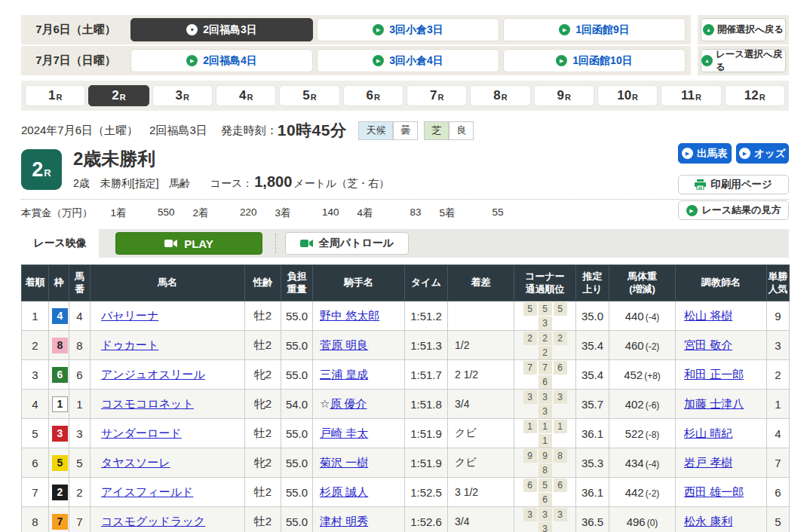  Describe the element at coordinates (373, 96) in the screenshot. I see `race-tab: 6R` at that location.